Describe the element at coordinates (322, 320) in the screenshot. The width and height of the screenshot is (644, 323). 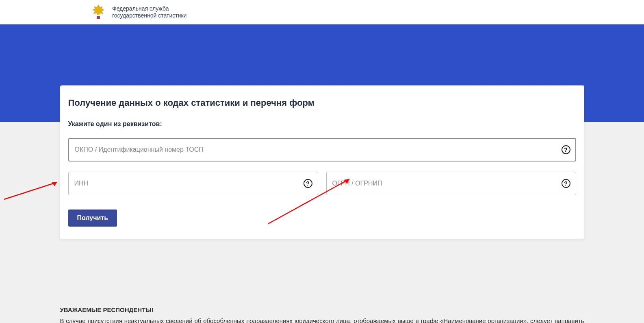
I see `info-paragraph: В случае присутствия неактуальных сведен…` at that location.